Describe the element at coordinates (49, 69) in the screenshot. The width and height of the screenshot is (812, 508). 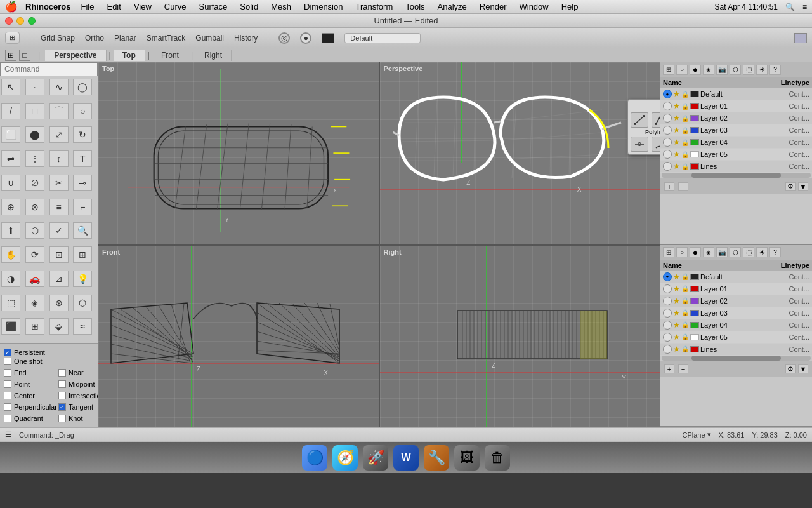
I see `command-input` at that location.